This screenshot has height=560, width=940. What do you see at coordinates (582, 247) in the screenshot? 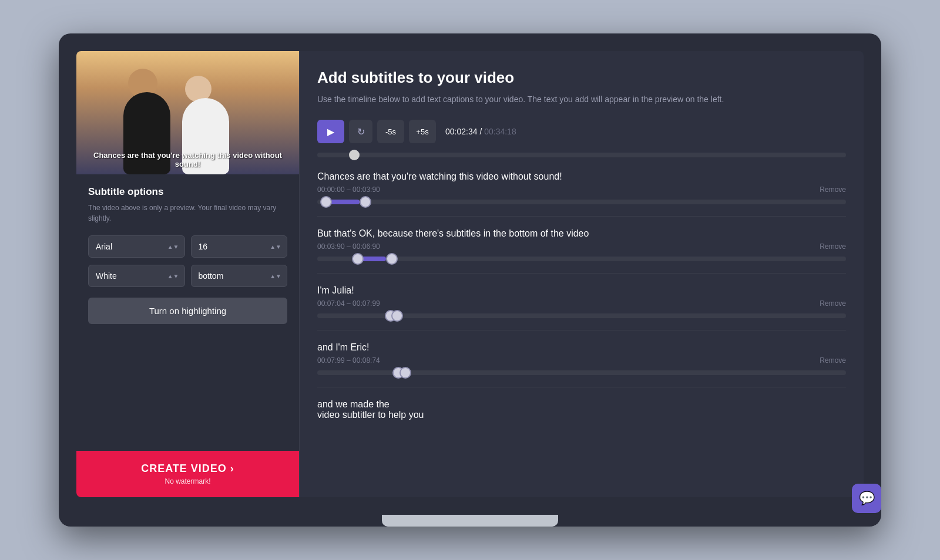
I see `caption-time-row-2: 00:03:90 – 00:06:90 Remove` at bounding box center [582, 247].